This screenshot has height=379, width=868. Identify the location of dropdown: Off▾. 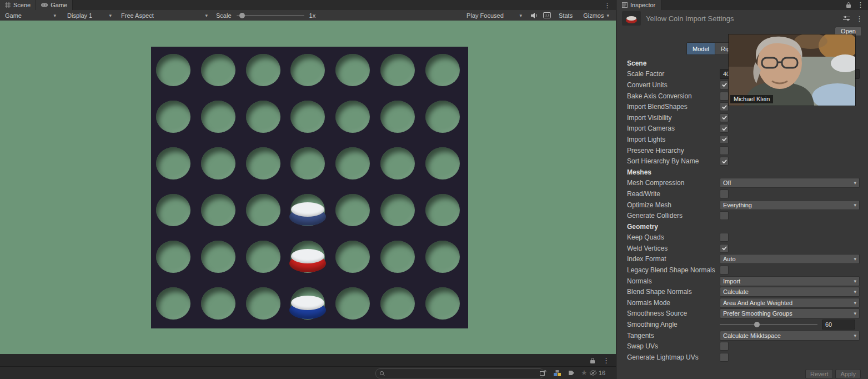
(790, 183).